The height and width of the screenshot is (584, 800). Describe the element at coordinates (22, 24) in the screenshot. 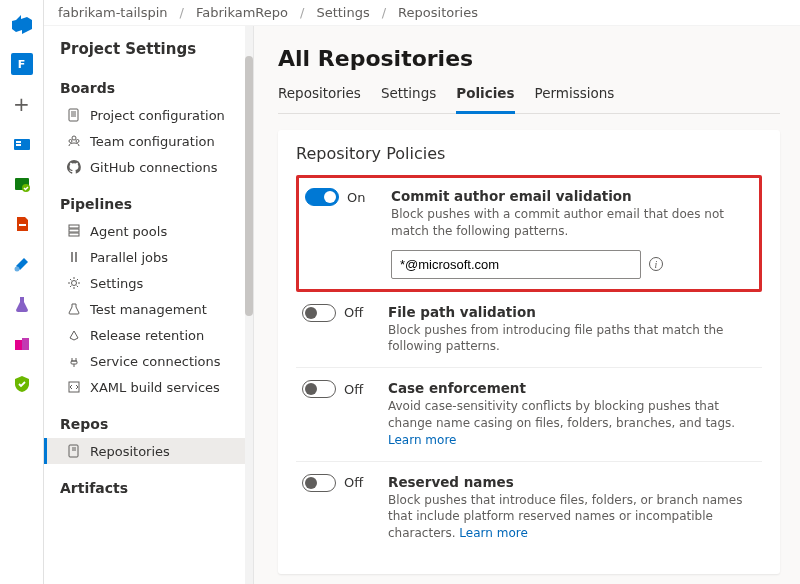

I see `azure-devops-logo` at that location.